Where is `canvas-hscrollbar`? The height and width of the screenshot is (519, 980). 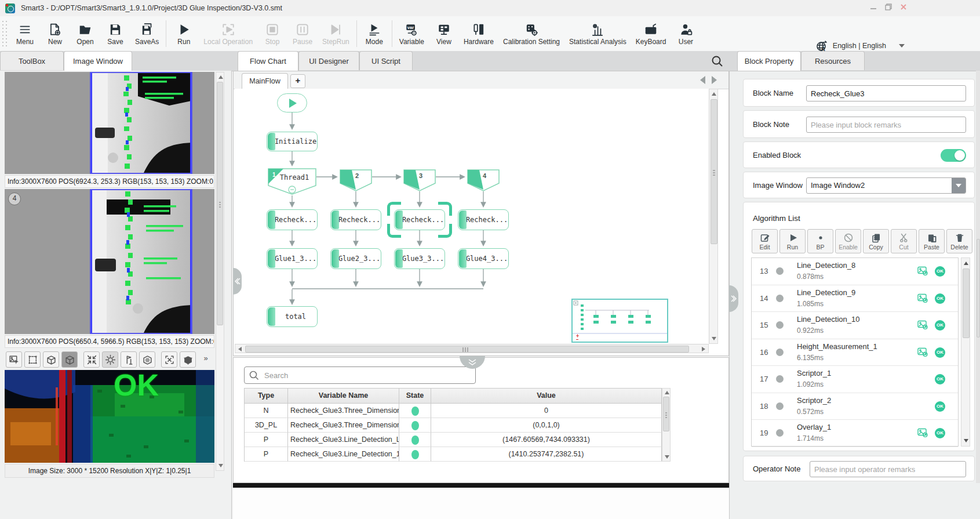 canvas-hscrollbar is located at coordinates (472, 349).